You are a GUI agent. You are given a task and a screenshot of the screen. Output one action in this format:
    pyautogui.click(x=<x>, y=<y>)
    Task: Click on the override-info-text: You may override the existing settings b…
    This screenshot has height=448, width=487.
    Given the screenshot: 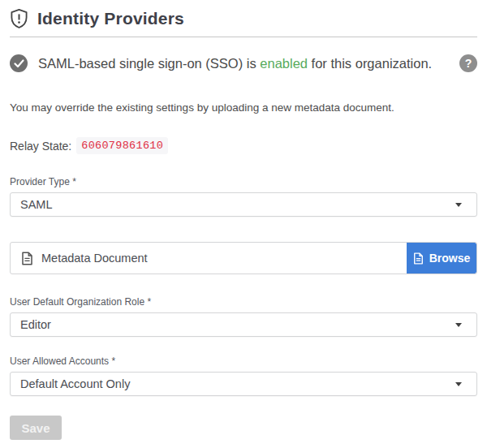 What is the action you would take?
    pyautogui.click(x=244, y=107)
    